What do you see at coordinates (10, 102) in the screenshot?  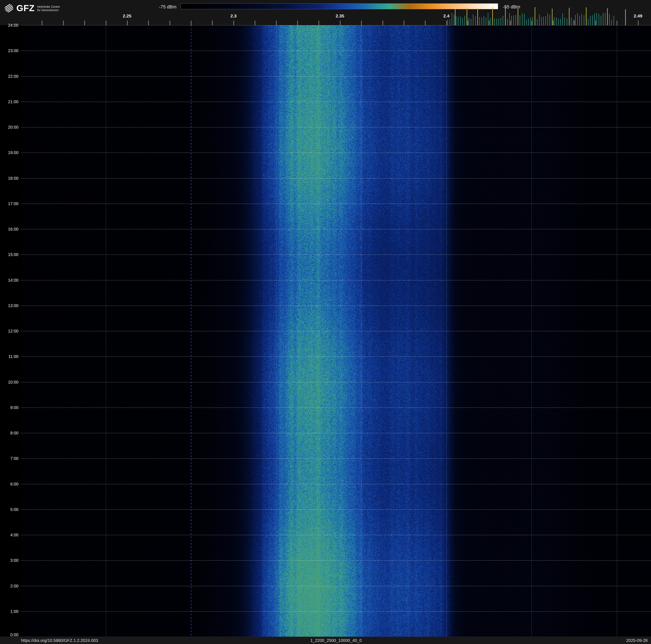 I see `time-label: 21:00` at bounding box center [10, 102].